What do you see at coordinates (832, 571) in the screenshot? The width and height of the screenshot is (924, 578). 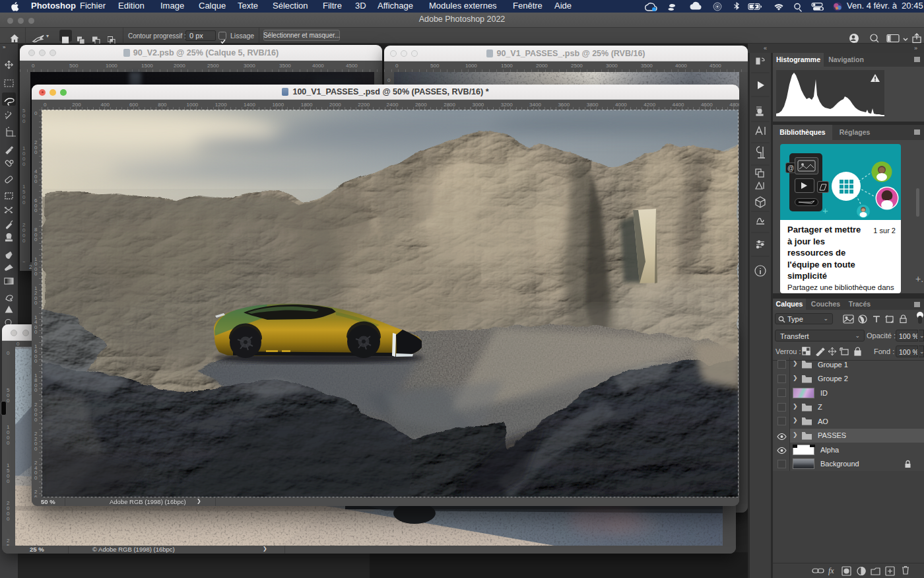 I see `svg-text: fx` at bounding box center [832, 571].